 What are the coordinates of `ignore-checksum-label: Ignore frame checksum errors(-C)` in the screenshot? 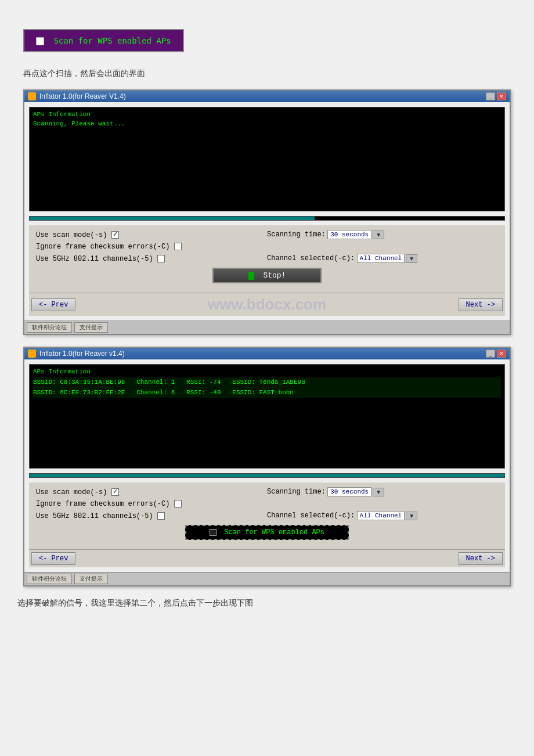 It's located at (103, 247).